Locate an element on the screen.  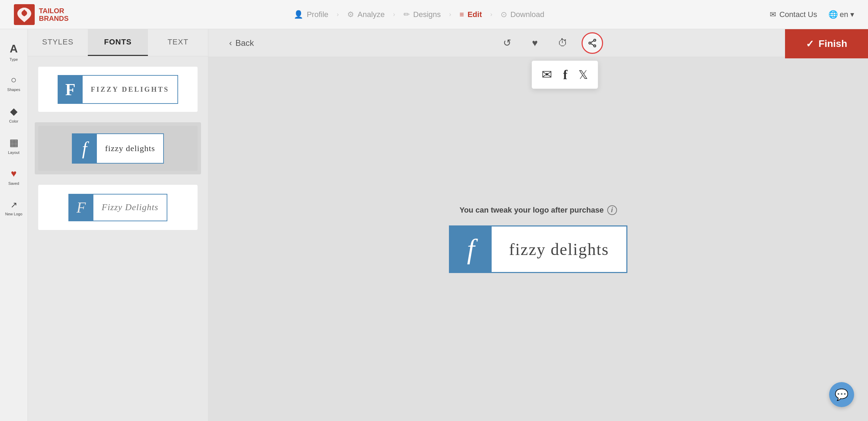
brand-icon is located at coordinates (24, 15).